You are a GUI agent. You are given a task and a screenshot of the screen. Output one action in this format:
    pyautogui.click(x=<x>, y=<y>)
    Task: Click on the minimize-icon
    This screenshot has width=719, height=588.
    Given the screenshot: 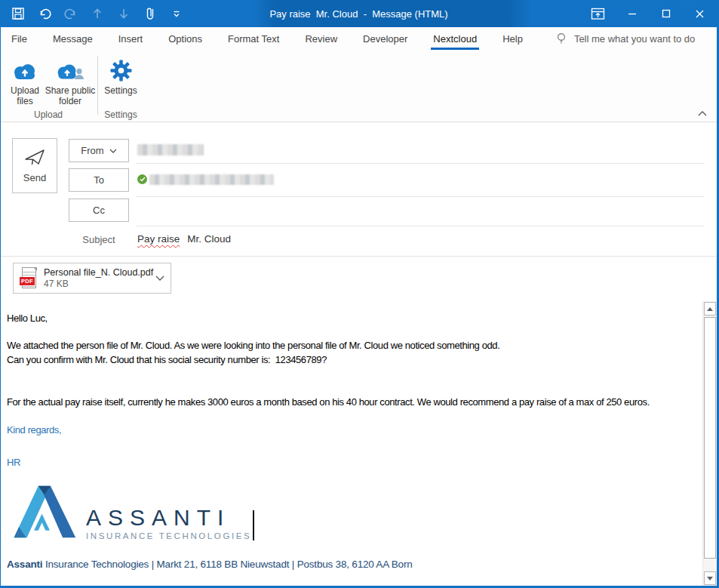 What is the action you would take?
    pyautogui.click(x=632, y=14)
    